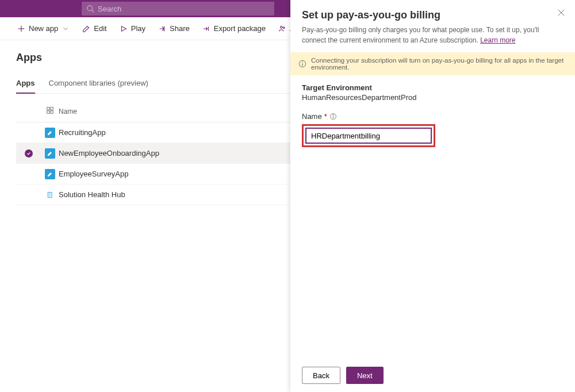 The width and height of the screenshot is (575, 392). I want to click on cmd-label: Edit, so click(100, 29).